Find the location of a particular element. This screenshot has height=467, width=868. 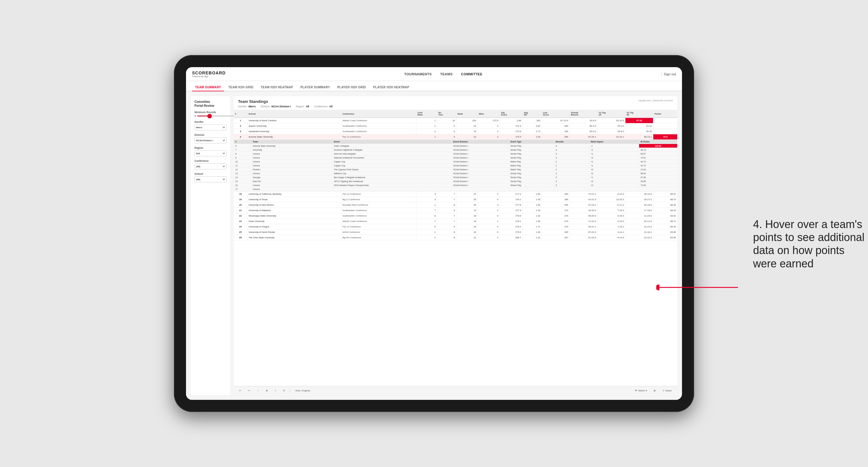

nav-divider is located at coordinates (661, 74).